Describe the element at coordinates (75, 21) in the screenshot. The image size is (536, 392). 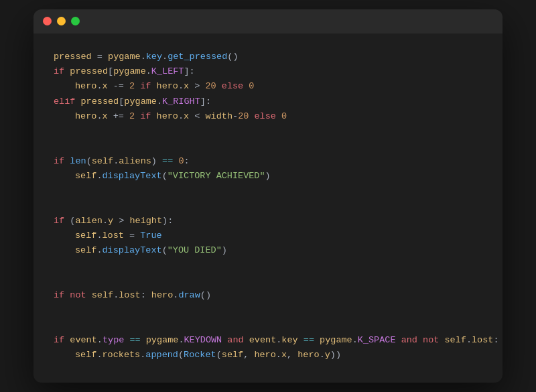
I see `maximize-button` at that location.